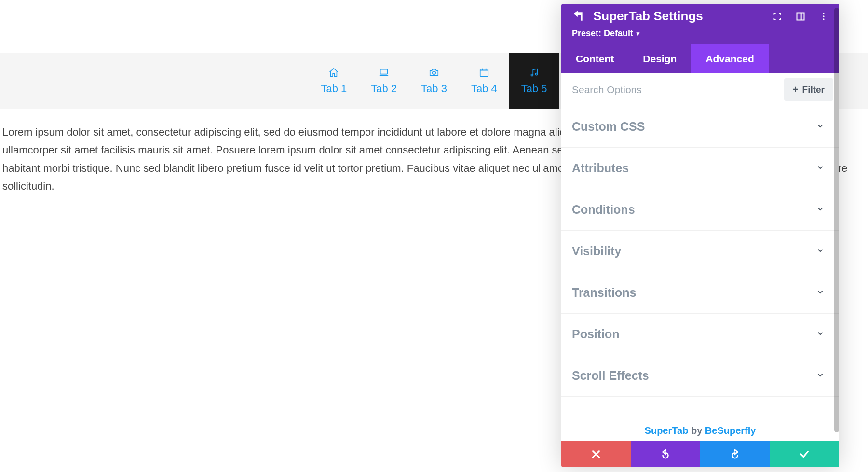  Describe the element at coordinates (334, 81) in the screenshot. I see `tab-1: Tab 1` at that location.